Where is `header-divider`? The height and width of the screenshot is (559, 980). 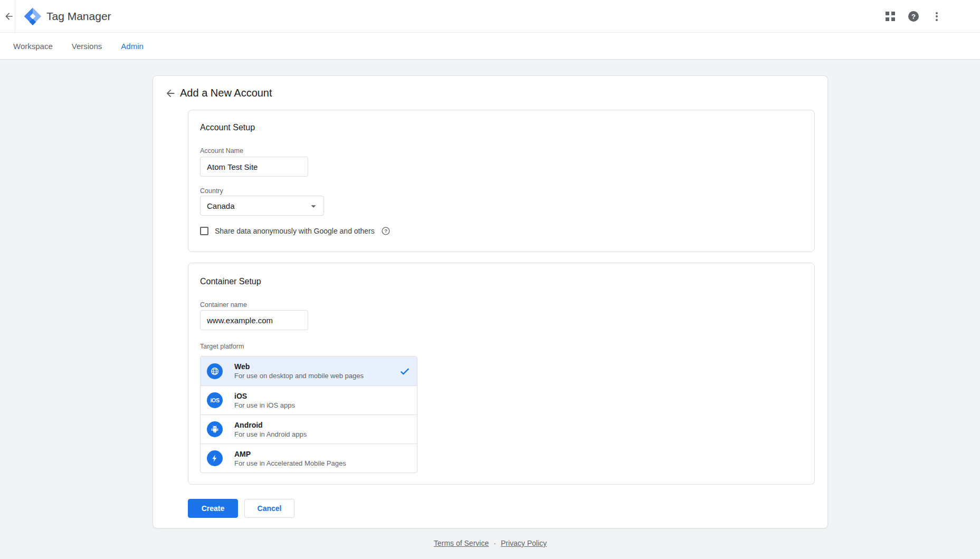 header-divider is located at coordinates (15, 16).